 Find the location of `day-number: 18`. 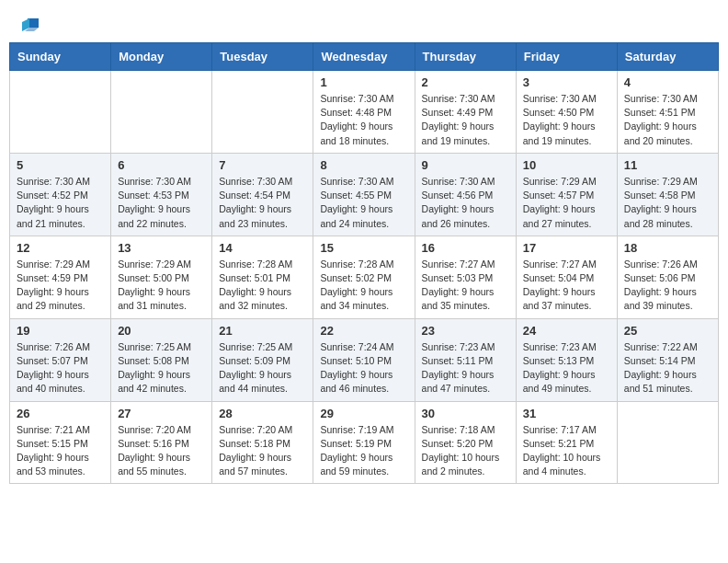

day-number: 18 is located at coordinates (667, 248).